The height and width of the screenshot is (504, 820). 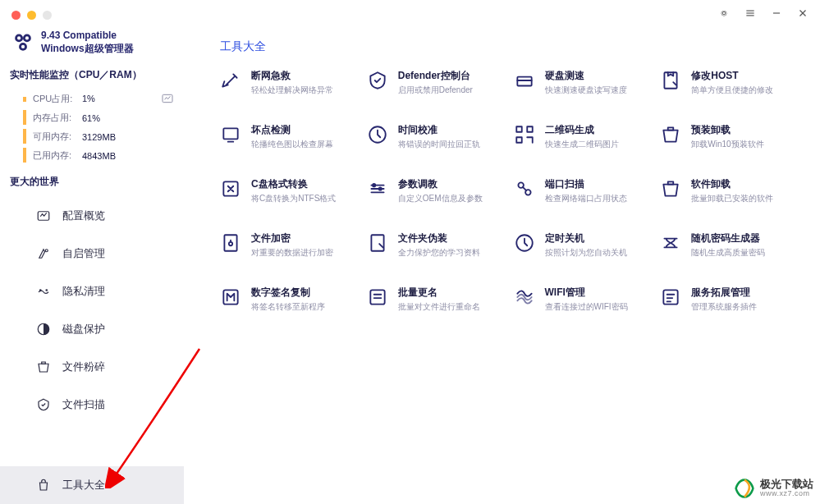 I want to click on tool-title: 文件夹伪装, so click(x=439, y=238).